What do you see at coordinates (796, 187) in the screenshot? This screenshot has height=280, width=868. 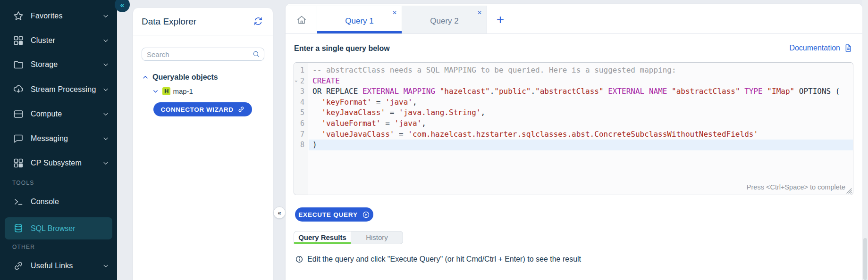 I see `autocomplete-hint: Press <Ctrl+Space> to complete` at bounding box center [796, 187].